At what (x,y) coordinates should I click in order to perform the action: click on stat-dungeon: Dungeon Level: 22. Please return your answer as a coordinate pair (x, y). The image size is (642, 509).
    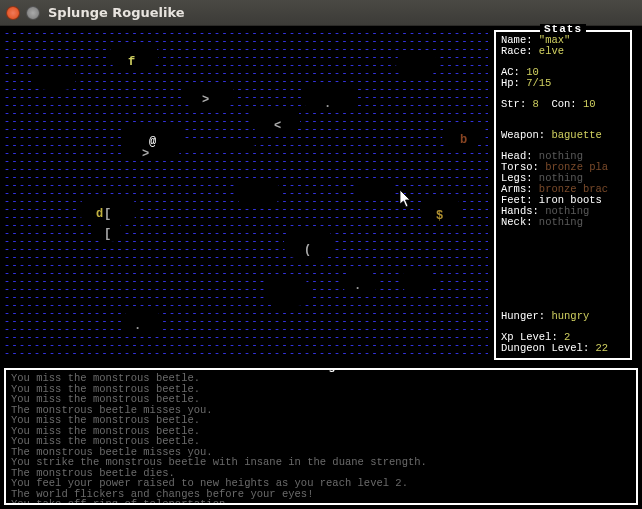
    Looking at the image, I should click on (563, 348).